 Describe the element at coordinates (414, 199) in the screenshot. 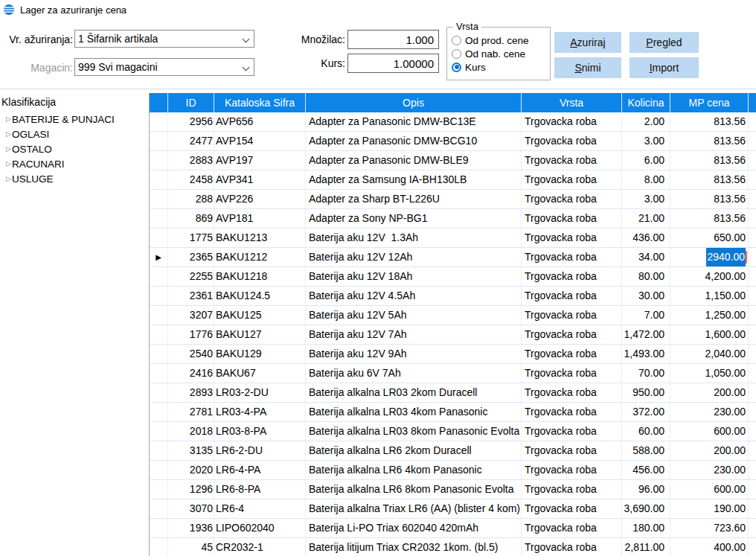

I see `cell-opis: Adapter za Sharp BT-L226U` at that location.